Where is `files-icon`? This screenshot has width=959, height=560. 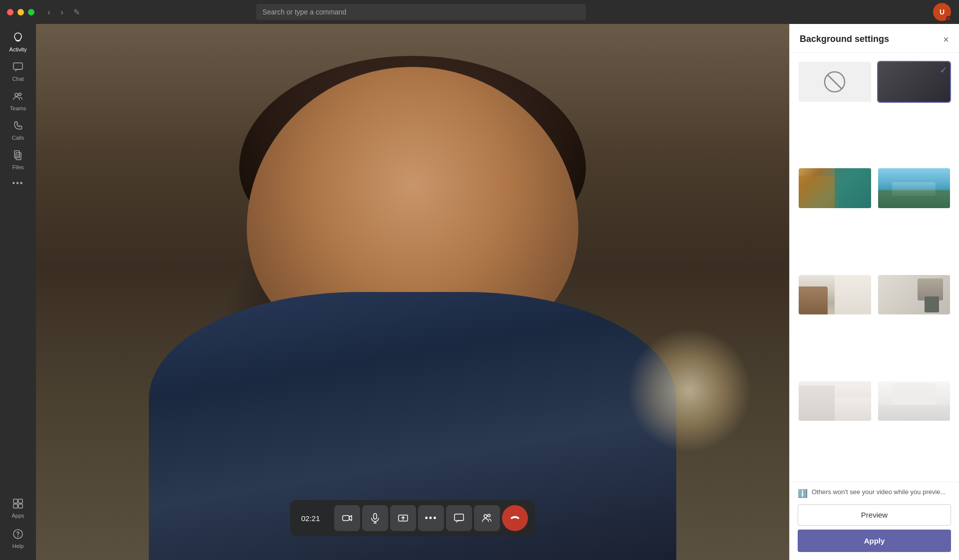 files-icon is located at coordinates (18, 156).